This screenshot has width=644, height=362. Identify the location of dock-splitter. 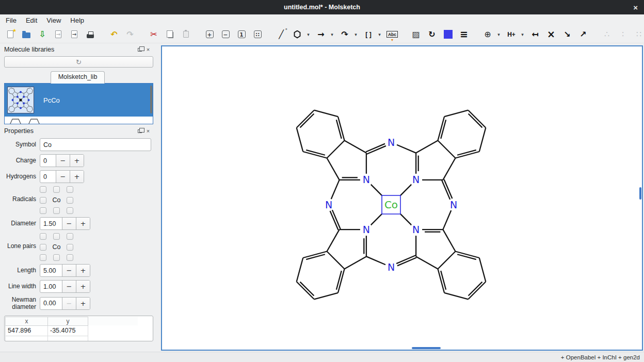
(158, 198).